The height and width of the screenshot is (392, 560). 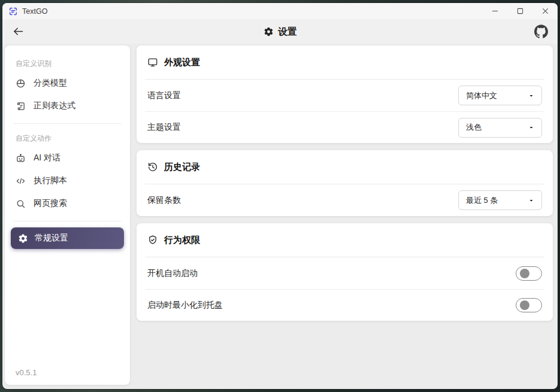 What do you see at coordinates (164, 200) in the screenshot?
I see `setting-label: 保留条数` at bounding box center [164, 200].